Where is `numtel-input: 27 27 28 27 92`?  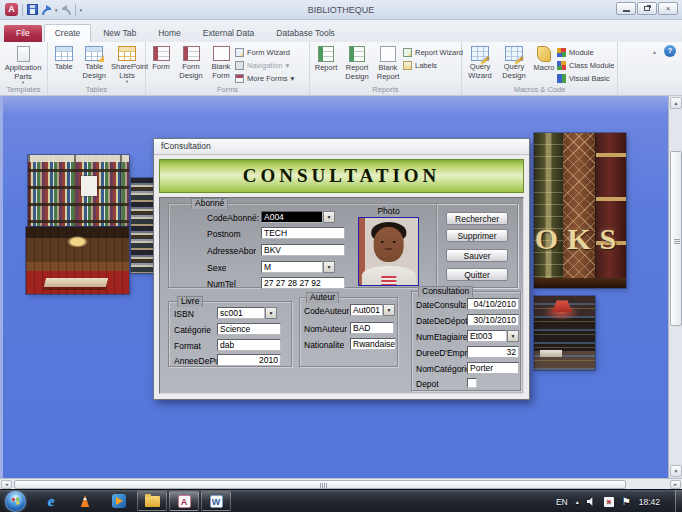 numtel-input: 27 27 28 27 92 is located at coordinates (303, 283).